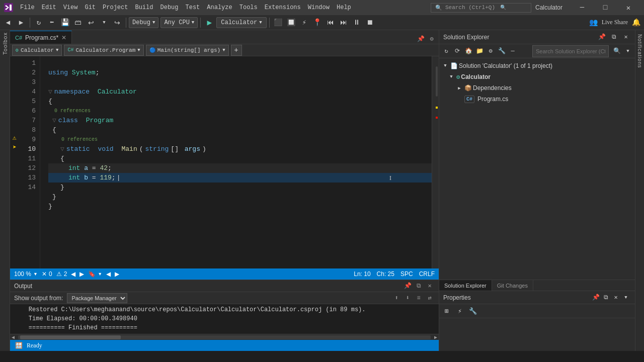  I want to click on tb-notifications: 🔔, so click(636, 23).